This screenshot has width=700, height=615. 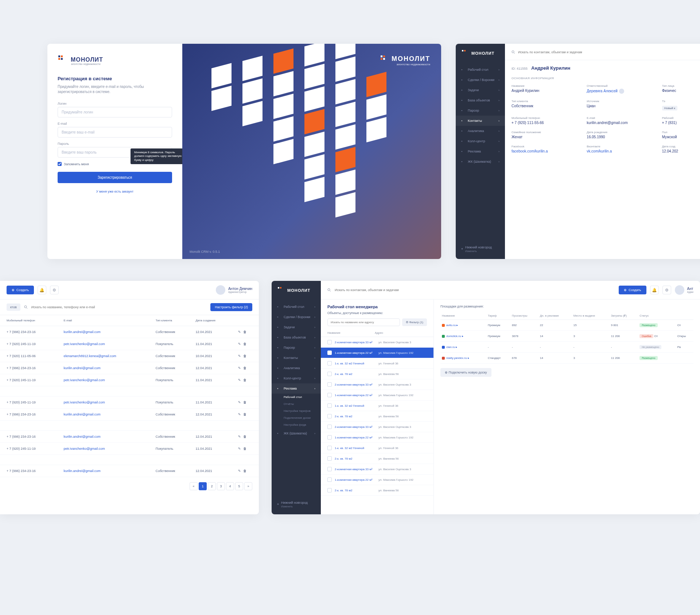 What do you see at coordinates (296, 418) in the screenshot?
I see `sidebar-subitem: Подключение доски` at bounding box center [296, 418].